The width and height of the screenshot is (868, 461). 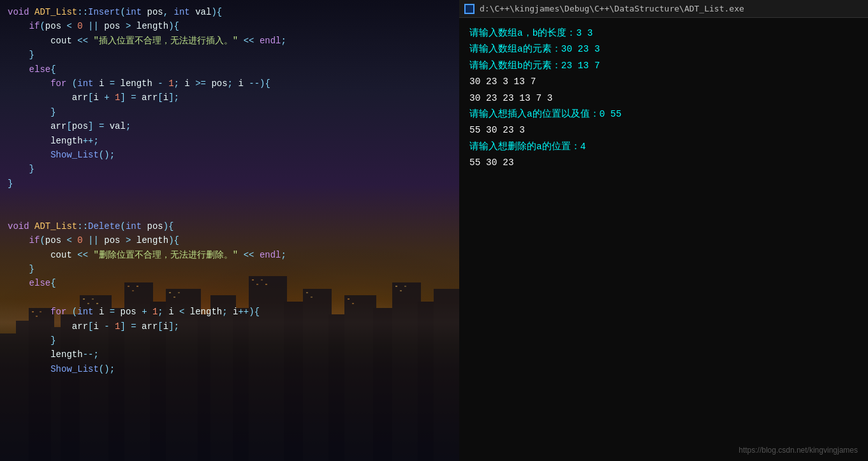 I want to click on code-line-23: arr[i - 1] = arr[i];, so click(x=230, y=326).